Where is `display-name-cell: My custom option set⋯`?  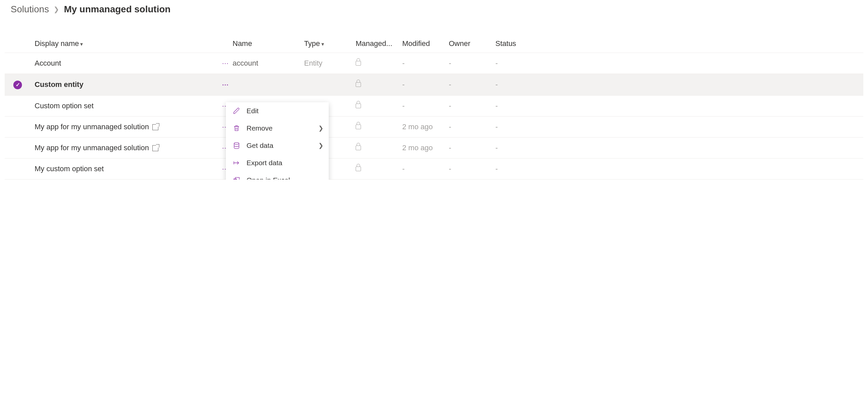
display-name-cell: My custom option set⋯ is located at coordinates (133, 169).